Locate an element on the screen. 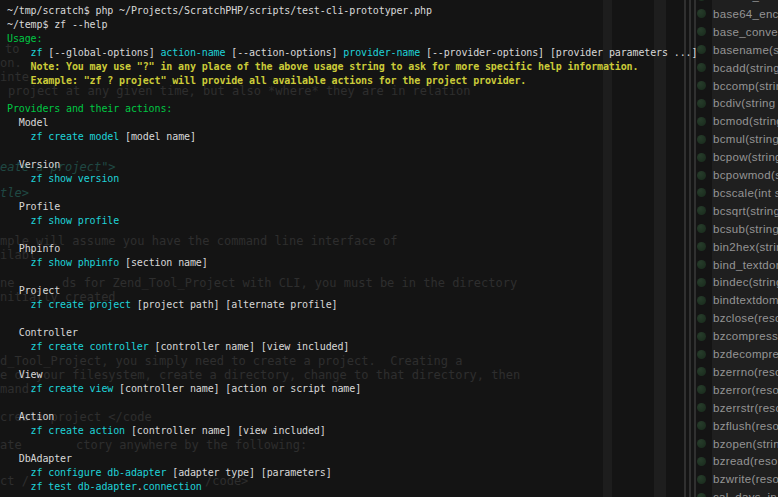 This screenshot has width=778, height=497. function-name-label: bin2hex(string is located at coordinates (746, 247).